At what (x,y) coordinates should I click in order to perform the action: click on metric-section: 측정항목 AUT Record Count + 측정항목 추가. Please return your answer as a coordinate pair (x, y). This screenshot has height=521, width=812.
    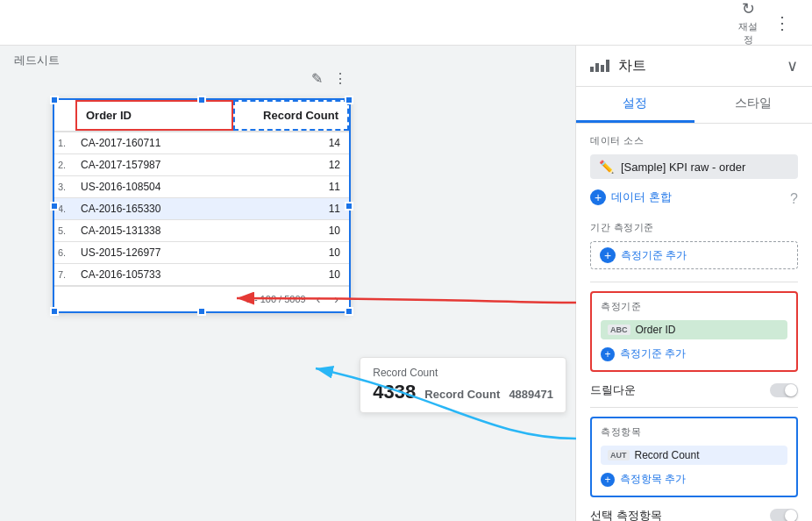
    Looking at the image, I should click on (694, 457).